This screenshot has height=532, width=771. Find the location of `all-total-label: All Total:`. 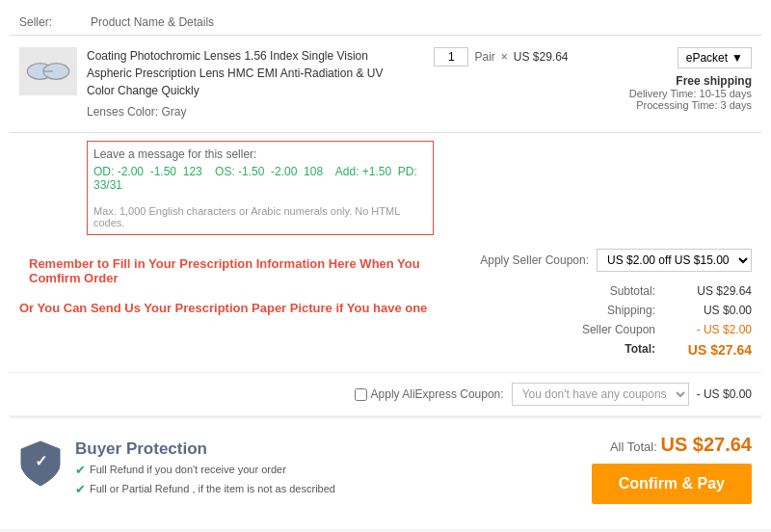

all-total-label: All Total: is located at coordinates (634, 447).